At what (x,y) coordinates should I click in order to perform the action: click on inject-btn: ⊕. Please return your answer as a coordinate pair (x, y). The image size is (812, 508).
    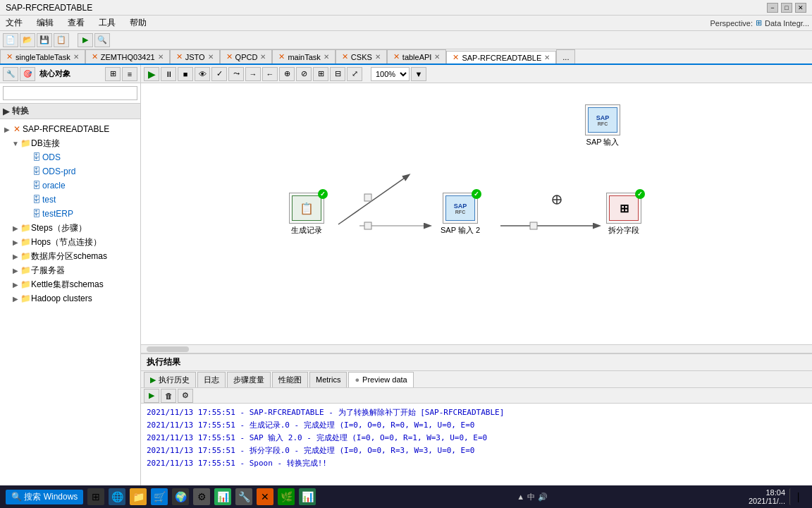
    Looking at the image, I should click on (287, 74).